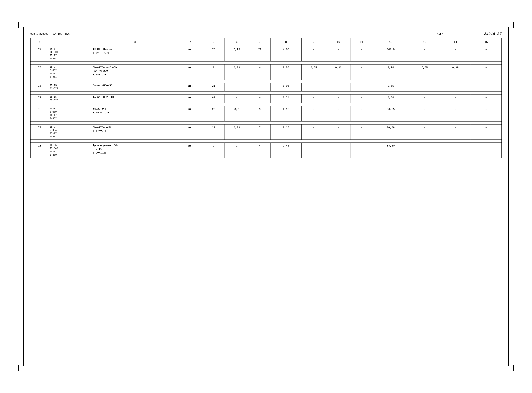  What do you see at coordinates (70, 132) in the screenshot?
I see `row-codes-I9: I5-075-054I5-I7I-48I` at bounding box center [70, 132].